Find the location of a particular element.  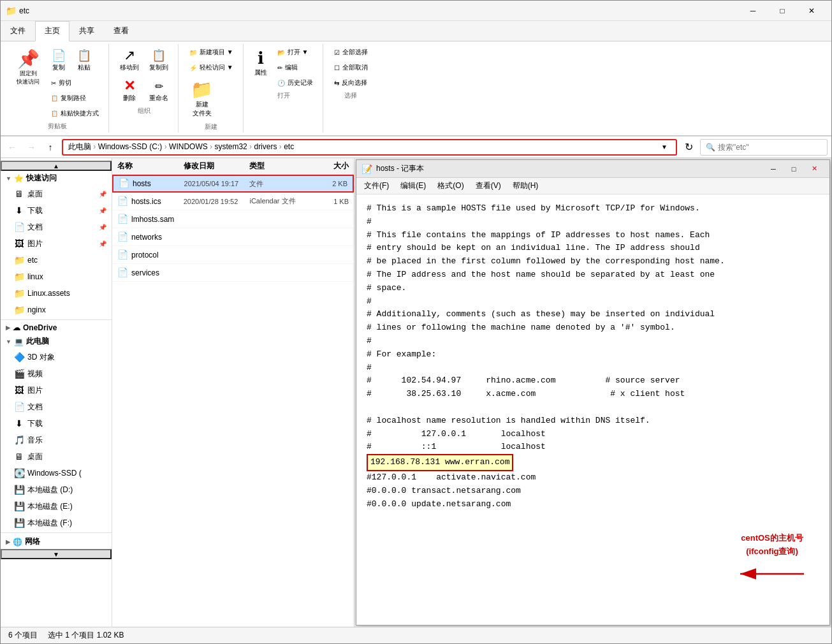

sidebar-item-3d-objects: 🔷 3D 对象 is located at coordinates (56, 357).